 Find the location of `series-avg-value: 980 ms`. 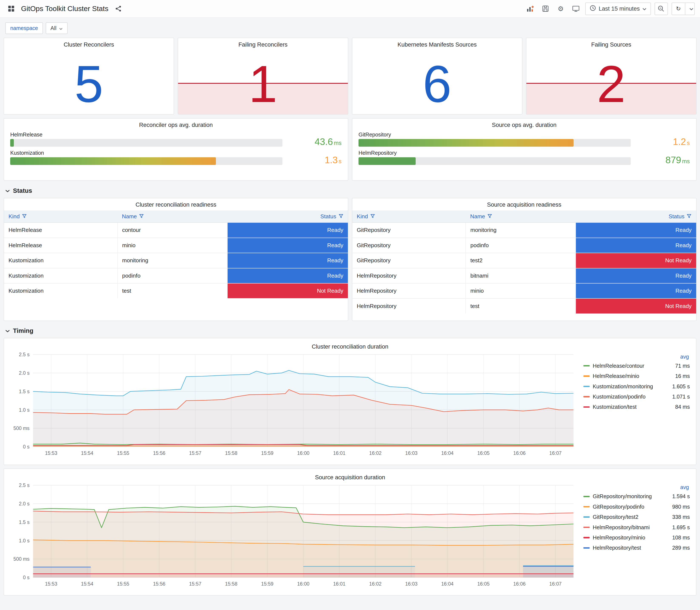

series-avg-value: 980 ms is located at coordinates (678, 507).